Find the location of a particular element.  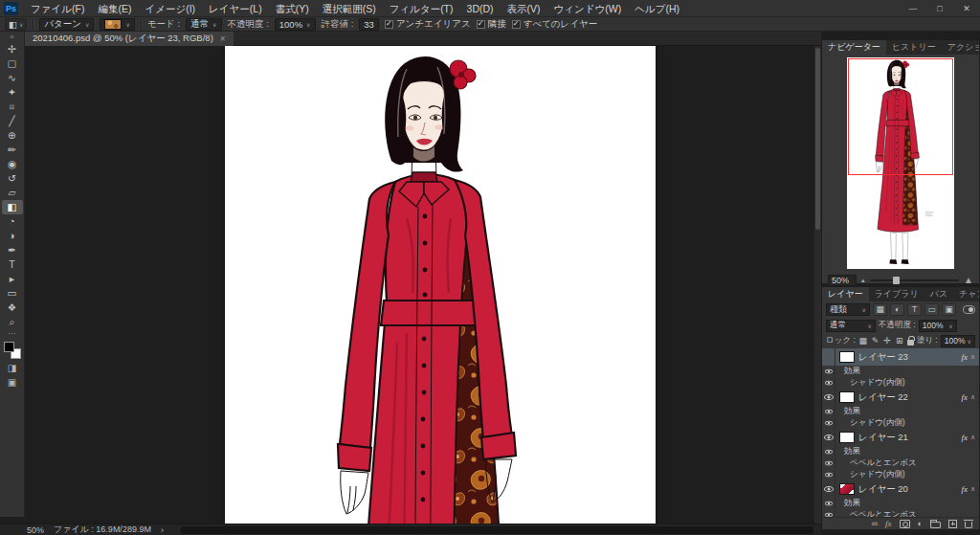

tab-paths: パス is located at coordinates (939, 295).